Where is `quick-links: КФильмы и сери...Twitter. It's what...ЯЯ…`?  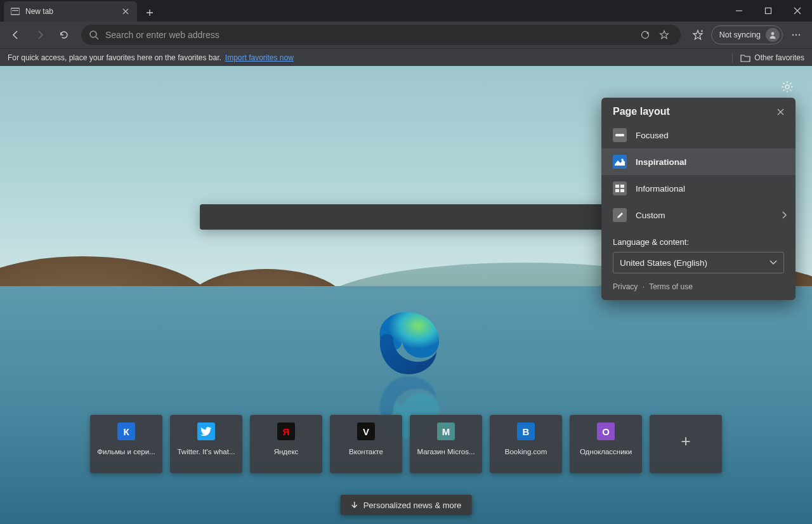 quick-links: КФильмы и сери...Twitter. It's what...ЯЯ… is located at coordinates (406, 444).